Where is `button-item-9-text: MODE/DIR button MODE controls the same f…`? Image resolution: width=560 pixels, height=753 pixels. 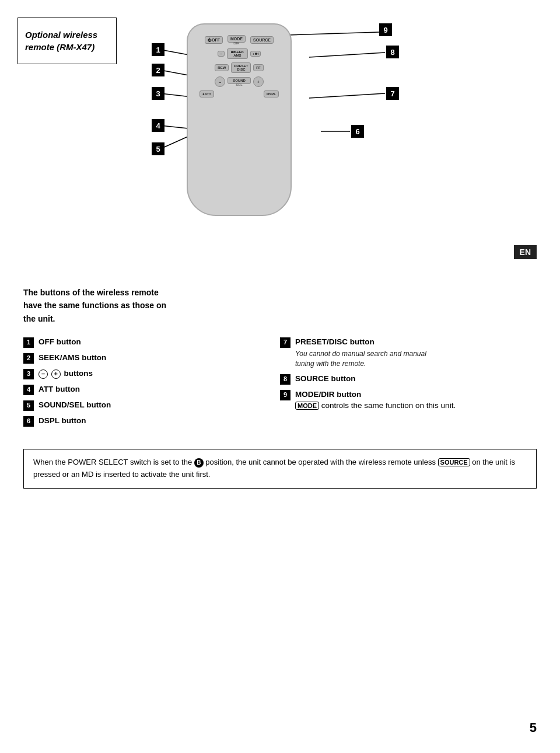
button-item-9-text: MODE/DIR button MODE controls the same f… is located at coordinates (376, 400).